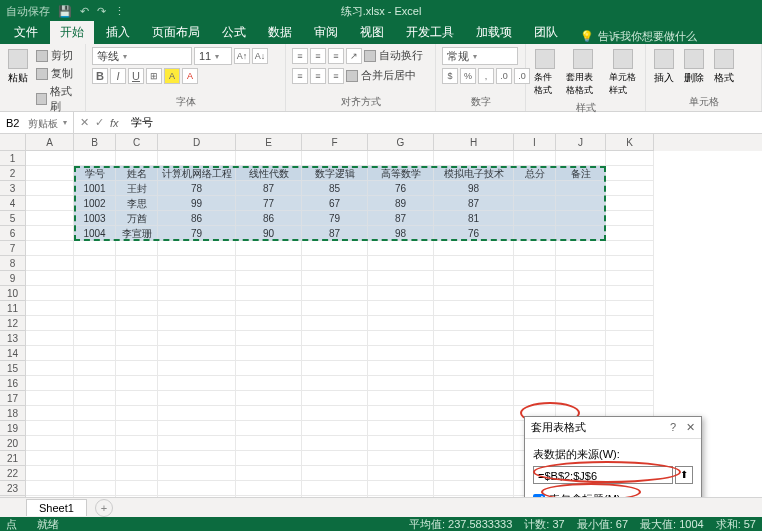 This screenshot has height=531, width=762. Describe the element at coordinates (13, 368) in the screenshot. I see `row-header: 15` at that location.